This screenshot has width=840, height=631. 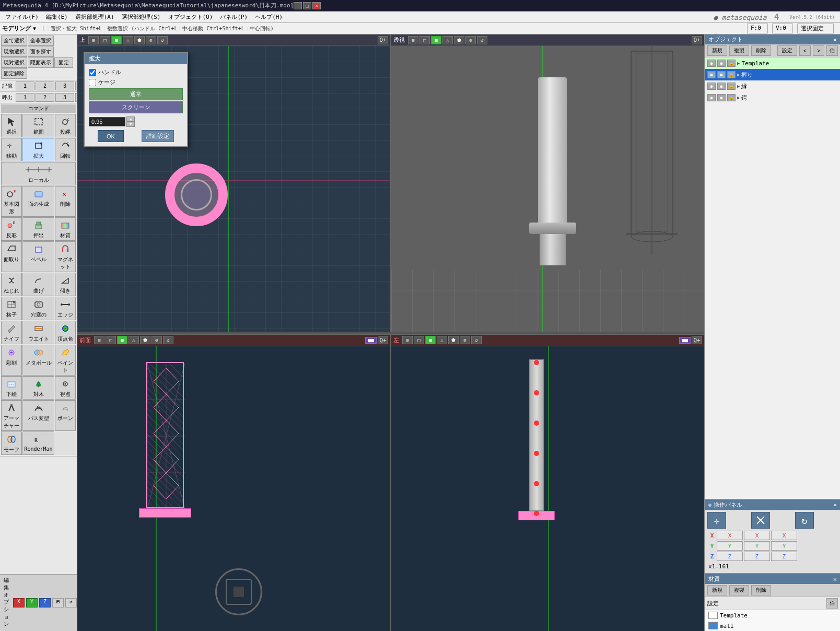 What do you see at coordinates (157, 340) in the screenshot?
I see `vp-bl-settings: ⚙` at bounding box center [157, 340].